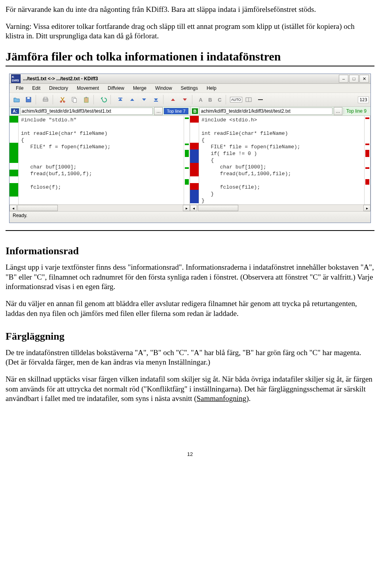  What do you see at coordinates (16, 79) in the screenshot?
I see `app-icon: K Diff3` at bounding box center [16, 79].